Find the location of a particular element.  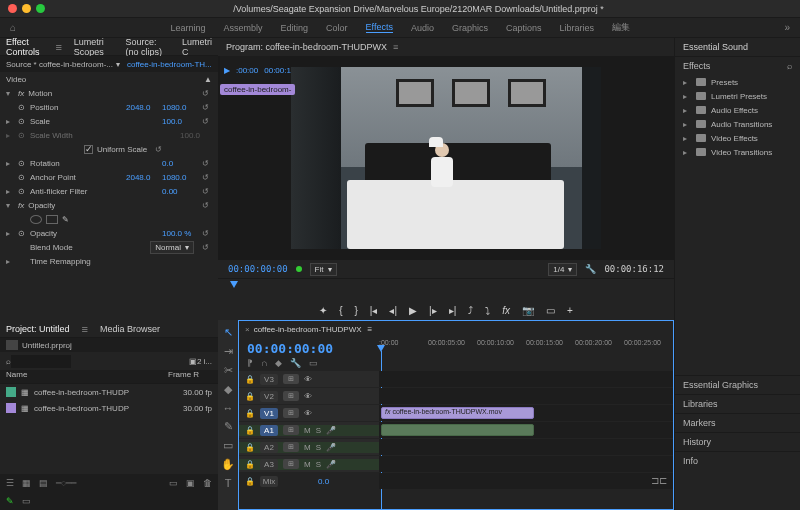

info-tab: Info is located at coordinates (738, 460).